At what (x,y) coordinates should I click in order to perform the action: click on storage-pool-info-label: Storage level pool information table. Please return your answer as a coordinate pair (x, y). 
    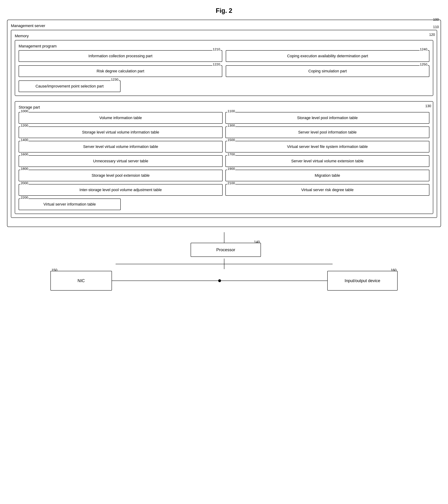
    Looking at the image, I should click on (327, 118).